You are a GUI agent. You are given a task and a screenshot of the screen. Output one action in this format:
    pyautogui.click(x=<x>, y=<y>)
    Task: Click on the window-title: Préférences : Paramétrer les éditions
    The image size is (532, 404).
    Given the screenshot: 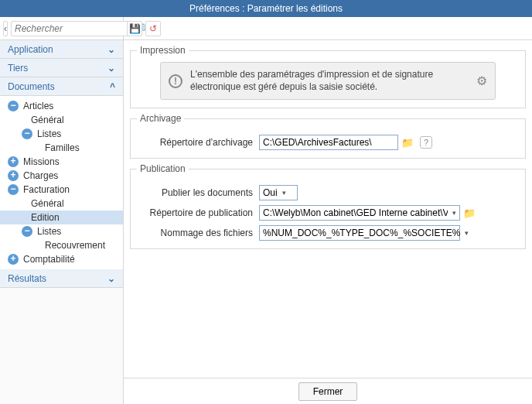 What is the action you would take?
    pyautogui.click(x=266, y=9)
    